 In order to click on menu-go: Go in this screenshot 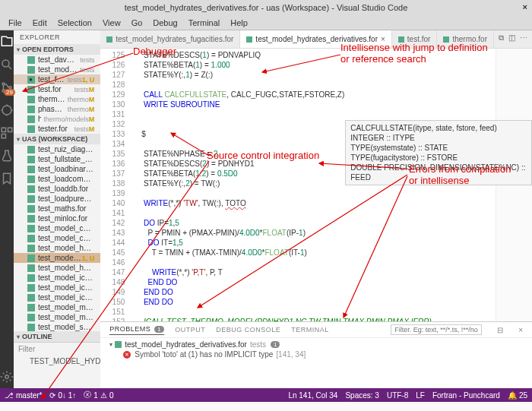, I will do `click(137, 23)`.